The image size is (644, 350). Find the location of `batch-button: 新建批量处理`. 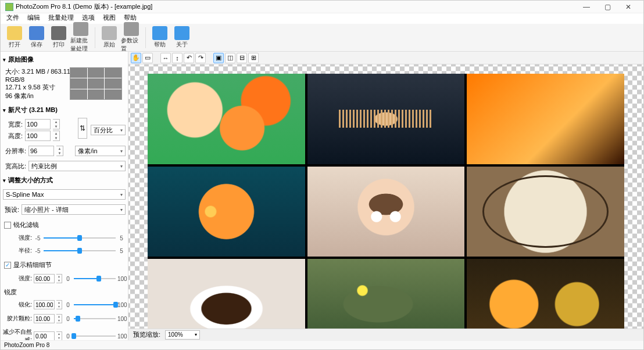

batch-button: 新建批量处理 is located at coordinates (81, 37).